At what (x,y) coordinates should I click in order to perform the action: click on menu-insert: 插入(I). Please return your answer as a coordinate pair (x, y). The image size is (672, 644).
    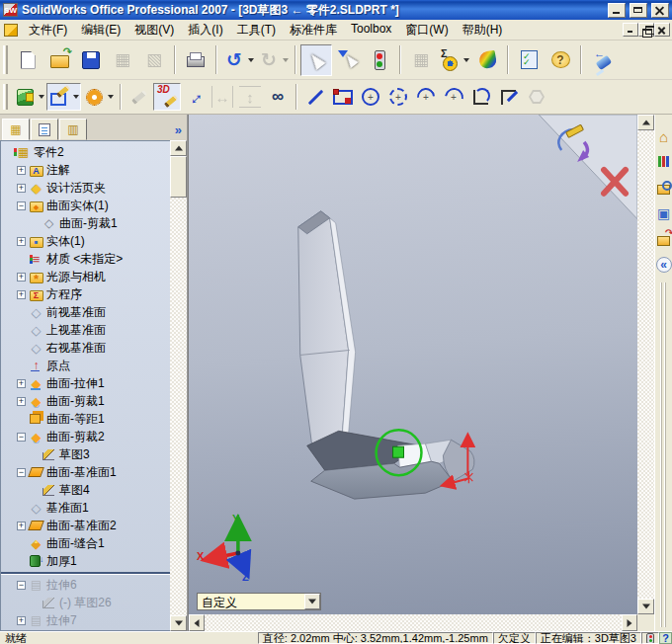
    Looking at the image, I should click on (206, 30).